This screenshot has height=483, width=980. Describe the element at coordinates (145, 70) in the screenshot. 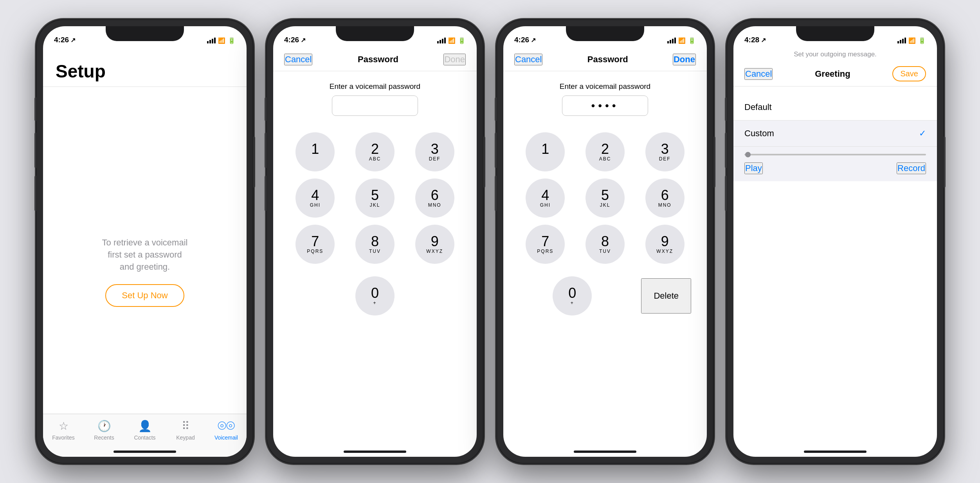

I see `setup-title: Setup` at that location.